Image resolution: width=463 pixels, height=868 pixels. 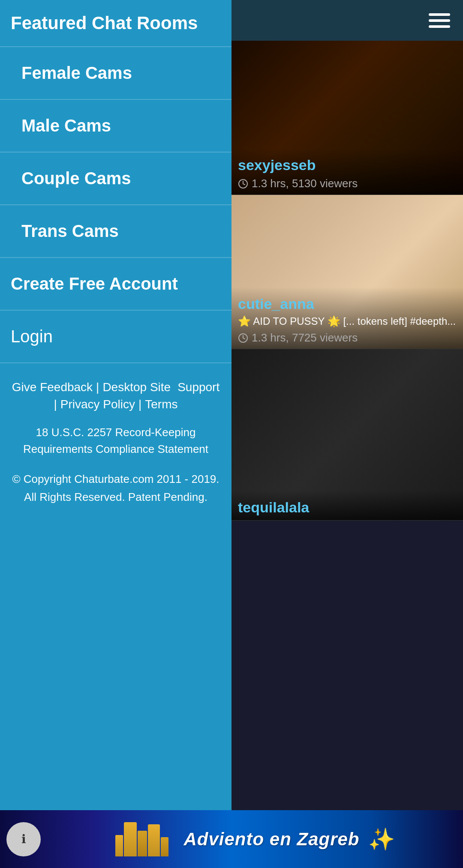 I want to click on footer-copyright-text: © Copyright Chaturbate.com 2011 - 2019. …, so click(x=116, y=488).